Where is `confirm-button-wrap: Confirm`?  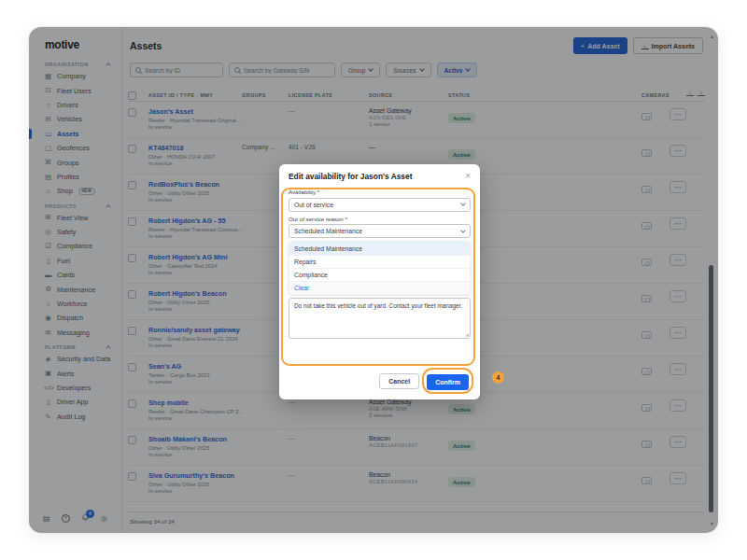 confirm-button-wrap: Confirm is located at coordinates (448, 381).